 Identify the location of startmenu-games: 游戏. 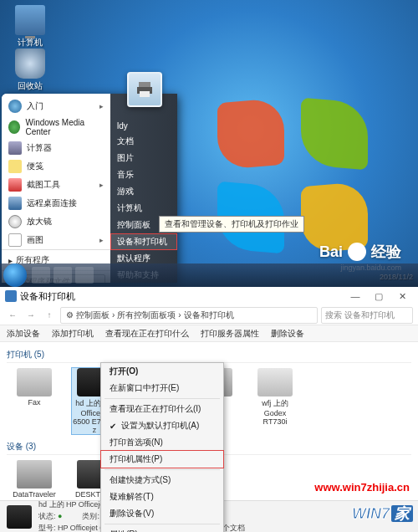
(144, 192).